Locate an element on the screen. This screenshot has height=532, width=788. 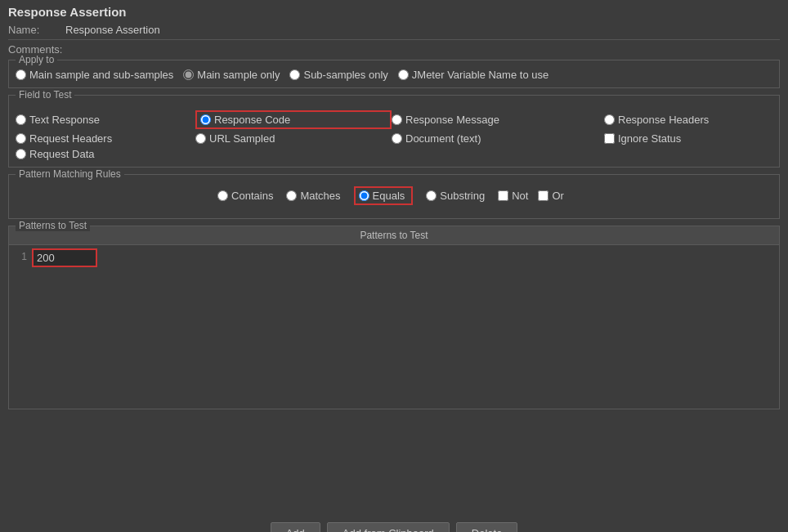
add-button: Add is located at coordinates (296, 527).